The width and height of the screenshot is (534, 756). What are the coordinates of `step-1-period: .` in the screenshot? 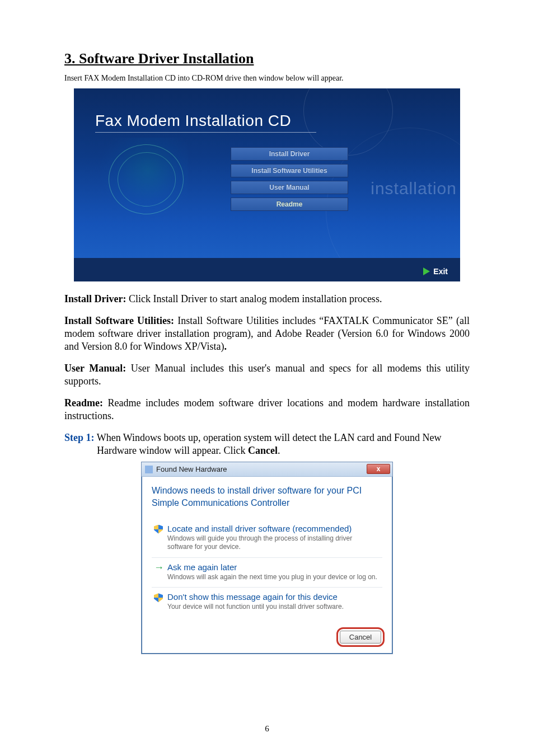 It's located at (279, 450).